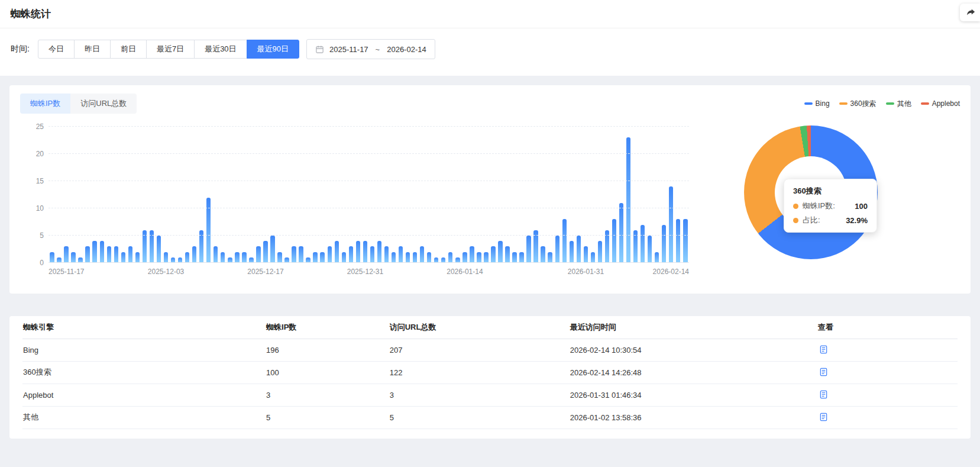 The width and height of the screenshot is (980, 467). Describe the element at coordinates (490, 14) in the screenshot. I see `titlebar: 蜘蛛统计` at that location.